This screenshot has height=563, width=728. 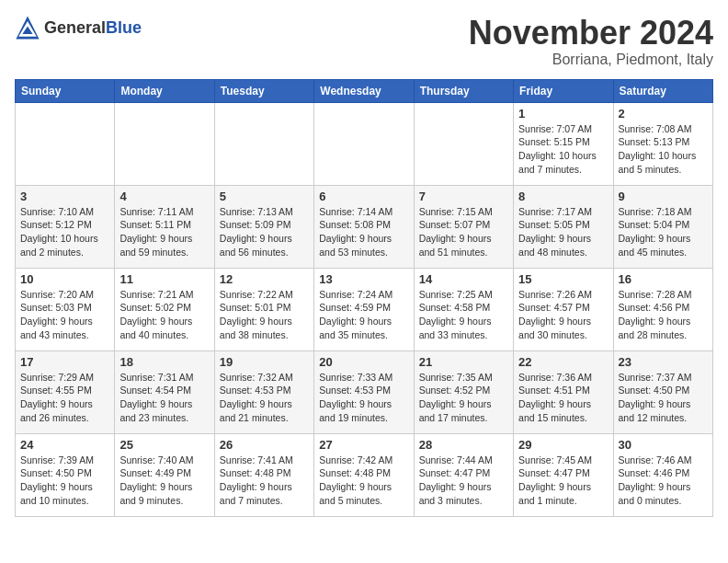 I want to click on calendar-cell: 11Sunrise: 7:21 AM Sunset: 5:02 PM Dayli…, so click(x=165, y=309).